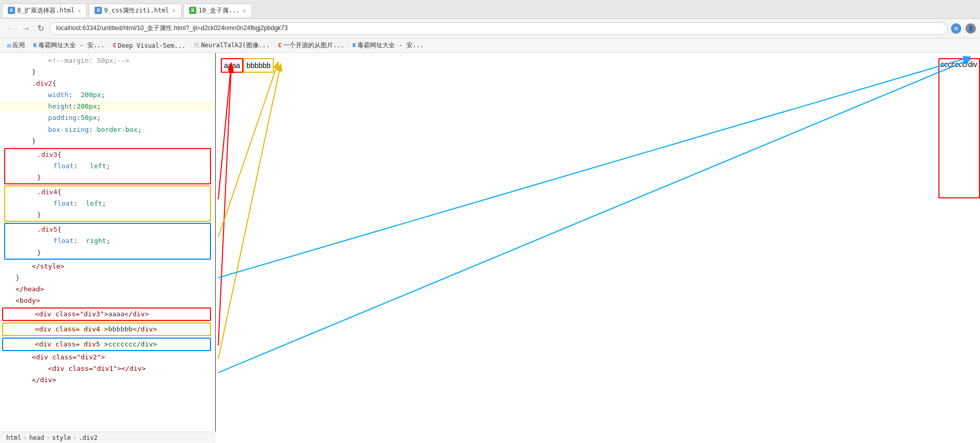  Describe the element at coordinates (218, 10) in the screenshot. I see `tab-3: H 10_盒子属... ✕` at that location.